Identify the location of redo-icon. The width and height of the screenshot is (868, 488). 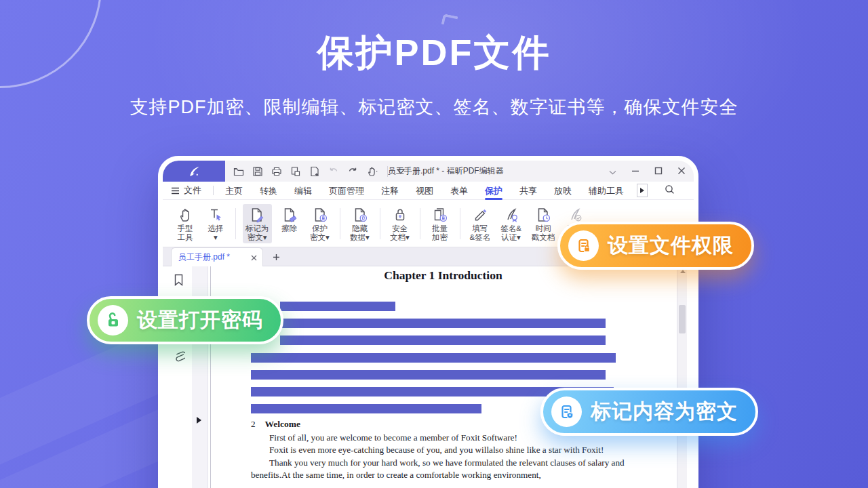
(353, 171).